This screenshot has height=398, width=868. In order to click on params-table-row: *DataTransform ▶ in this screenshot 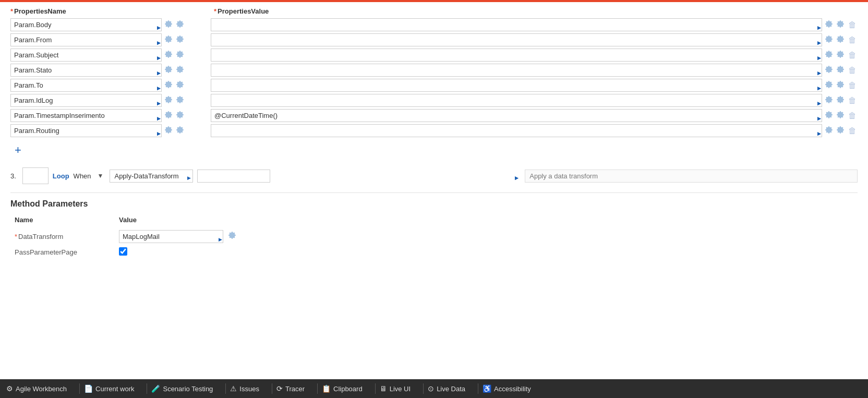, I will do `click(434, 237)`.